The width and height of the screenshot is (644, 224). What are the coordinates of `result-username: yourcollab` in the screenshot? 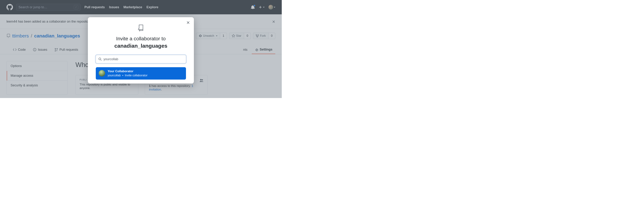 It's located at (114, 75).